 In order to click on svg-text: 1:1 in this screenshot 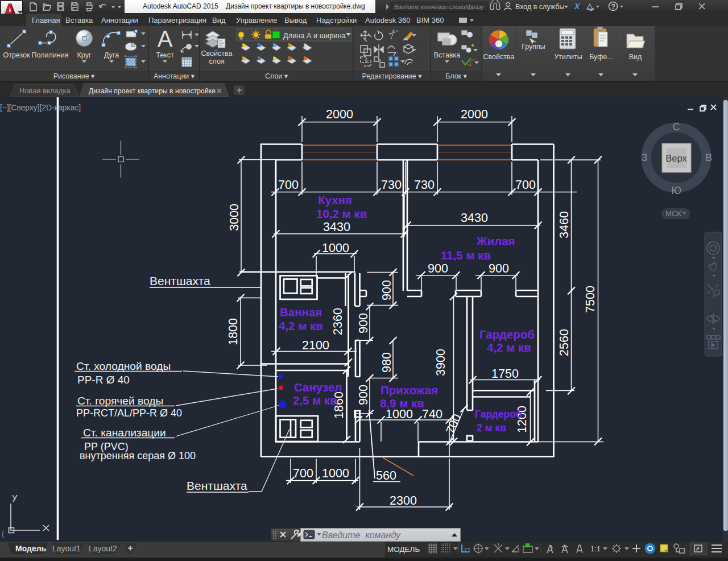, I will do `click(595, 548)`.